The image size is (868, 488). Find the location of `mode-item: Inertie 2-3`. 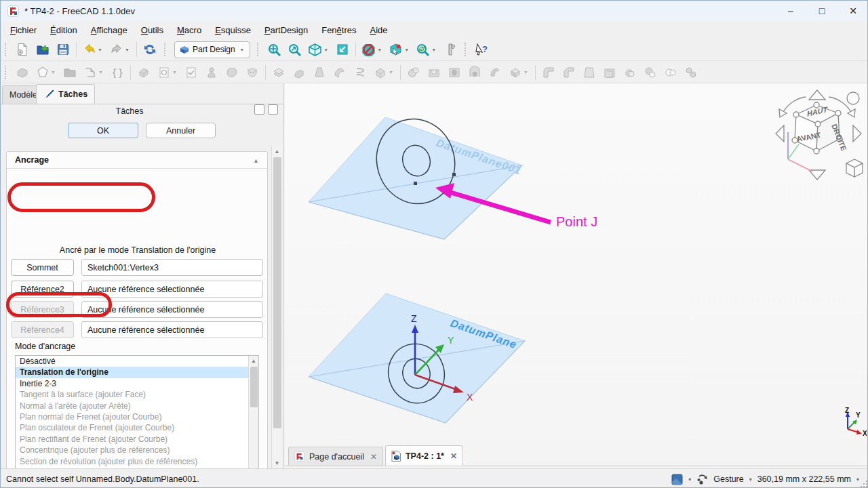

mode-item: Inertie 2-3 is located at coordinates (137, 384).